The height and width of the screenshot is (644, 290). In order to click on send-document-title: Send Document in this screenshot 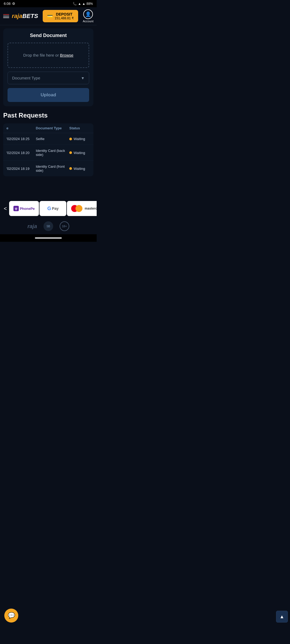, I will do `click(48, 35)`.